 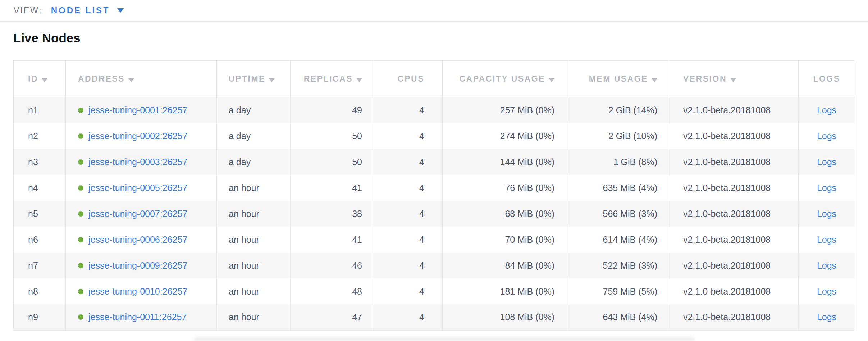 What do you see at coordinates (618, 136) in the screenshot?
I see `node-mem-usage-cell: 2 GiB (10%)` at bounding box center [618, 136].